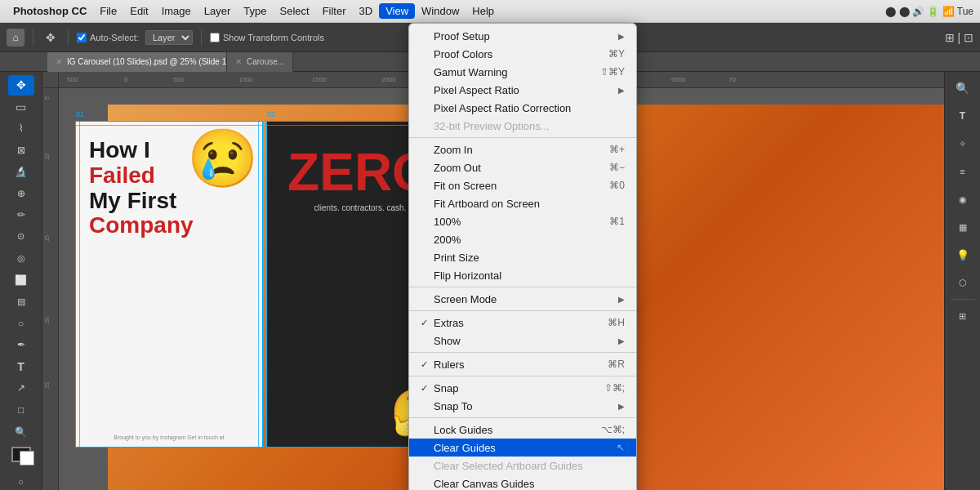  I want to click on properties-btn: ⊞, so click(963, 316).